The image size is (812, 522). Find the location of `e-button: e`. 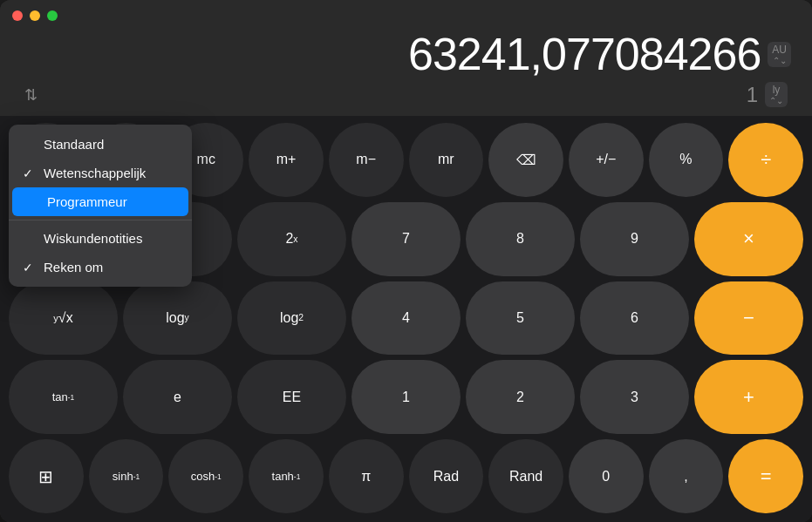

e-button: e is located at coordinates (178, 397).